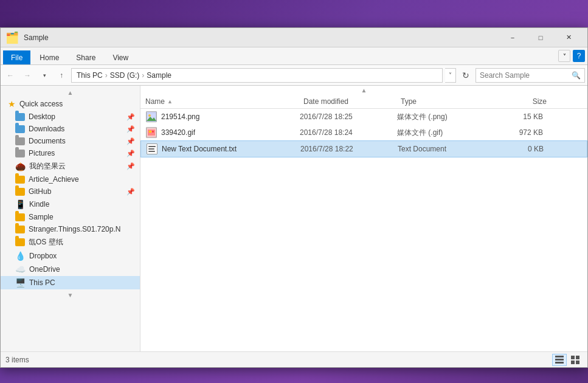  I want to click on sidebar-header-quickaccess: ★ Quick access, so click(71, 104).